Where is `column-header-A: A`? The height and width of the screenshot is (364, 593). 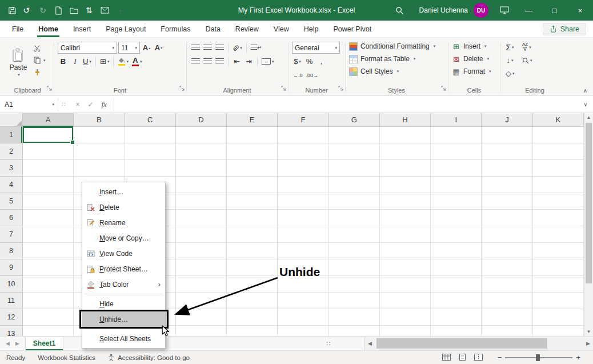
column-header-A: A is located at coordinates (48, 120).